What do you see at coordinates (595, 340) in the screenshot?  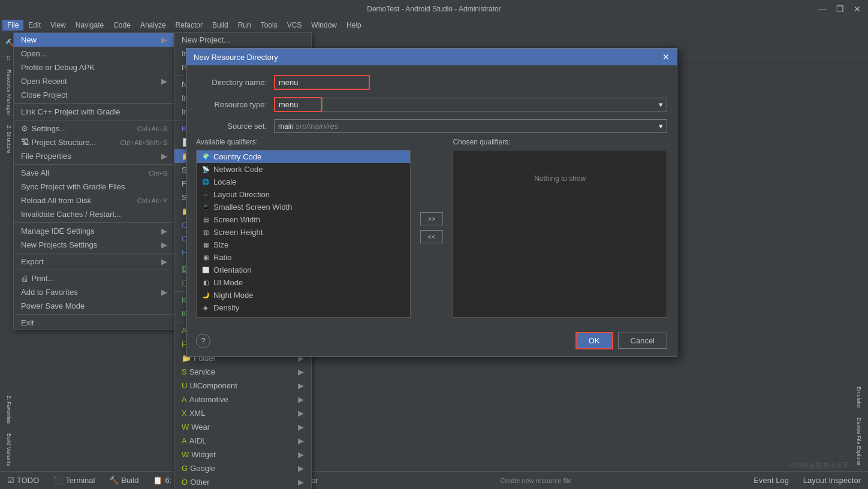 I see `ok-button: OK` at bounding box center [595, 340].